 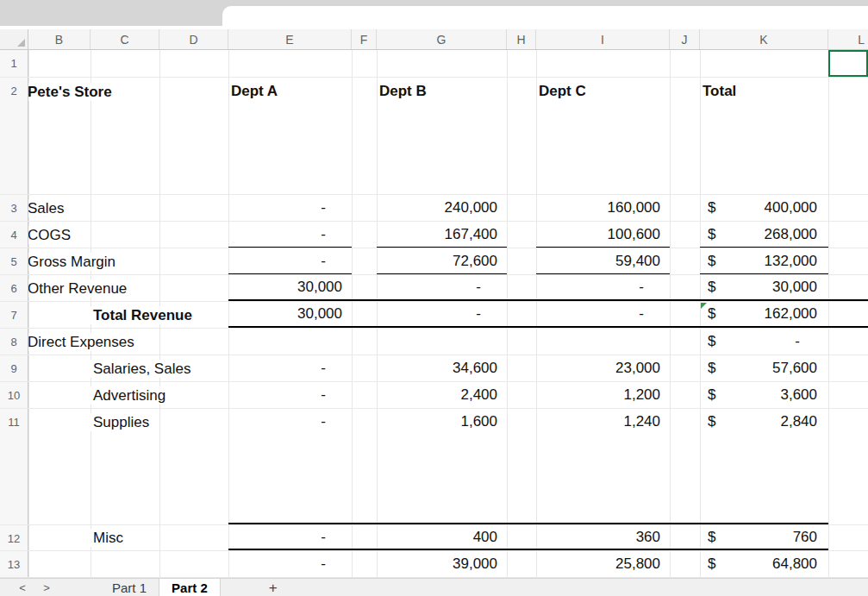 I want to click on sheet-tab-part1: Part 1, so click(x=129, y=587).